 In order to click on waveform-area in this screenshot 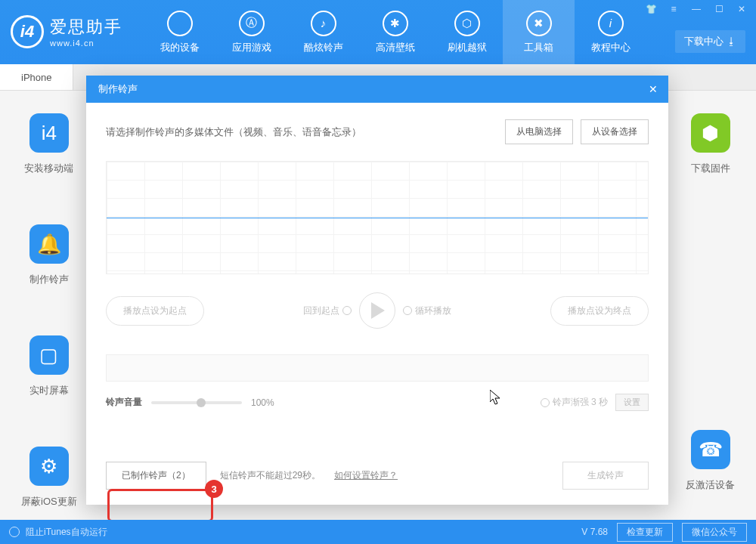, I will do `click(377, 218)`.